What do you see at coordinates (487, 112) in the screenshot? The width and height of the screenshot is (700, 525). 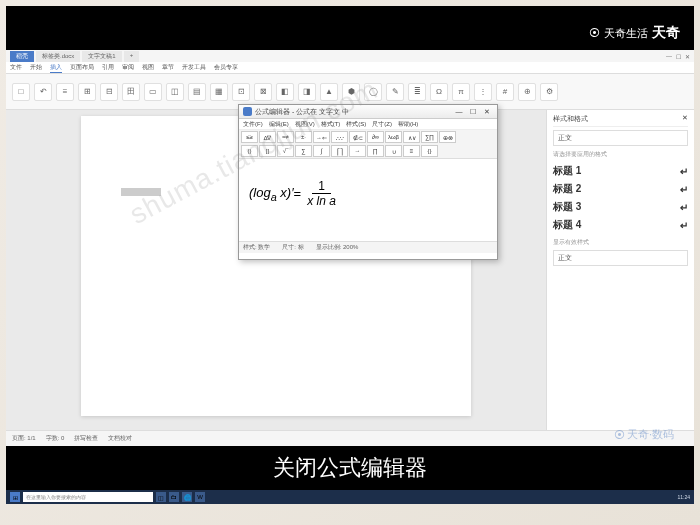 I see `eq-close-button: ✕` at bounding box center [487, 112].